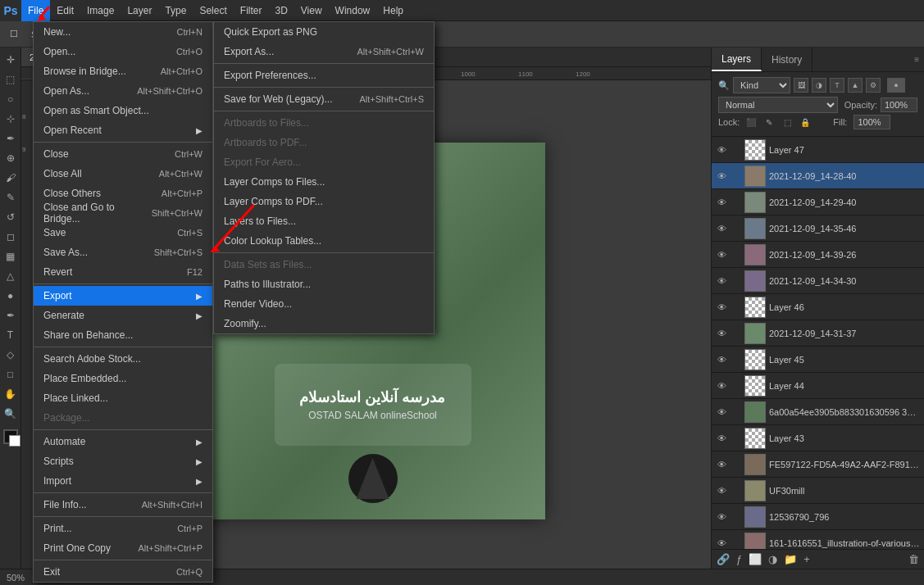 The image size is (924, 585). What do you see at coordinates (872, 122) in the screenshot?
I see `fill-input` at bounding box center [872, 122].